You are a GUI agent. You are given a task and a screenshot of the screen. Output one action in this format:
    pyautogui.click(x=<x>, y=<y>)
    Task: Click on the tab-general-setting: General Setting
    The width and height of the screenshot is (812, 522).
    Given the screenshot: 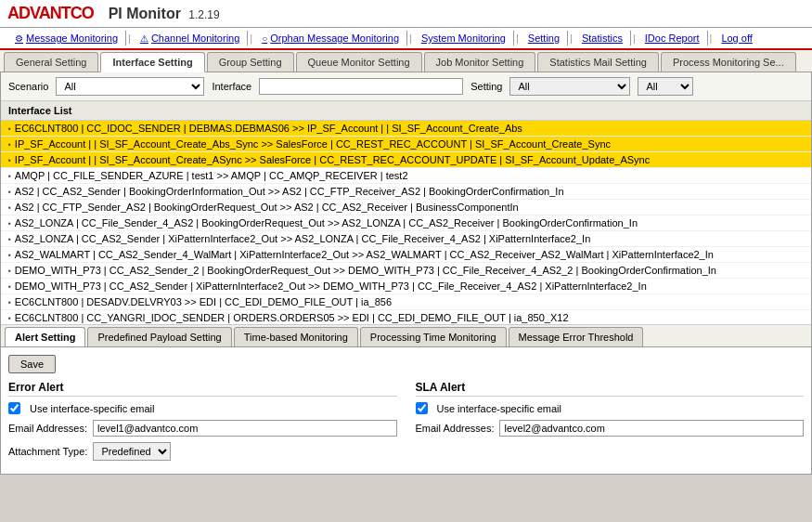 What is the action you would take?
    pyautogui.click(x=51, y=61)
    